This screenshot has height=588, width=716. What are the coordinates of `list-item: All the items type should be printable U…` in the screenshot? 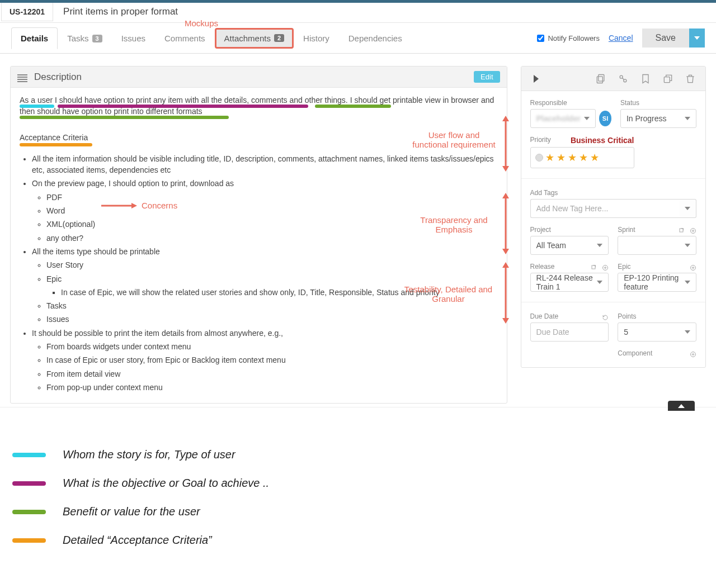 It's located at (265, 286).